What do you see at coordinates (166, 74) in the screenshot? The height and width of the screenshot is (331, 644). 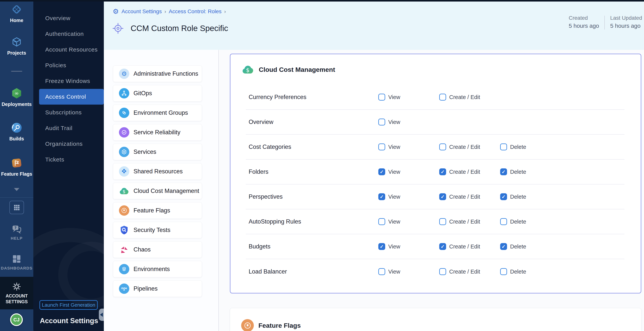 I see `resource-label: Administrative Functions` at bounding box center [166, 74].